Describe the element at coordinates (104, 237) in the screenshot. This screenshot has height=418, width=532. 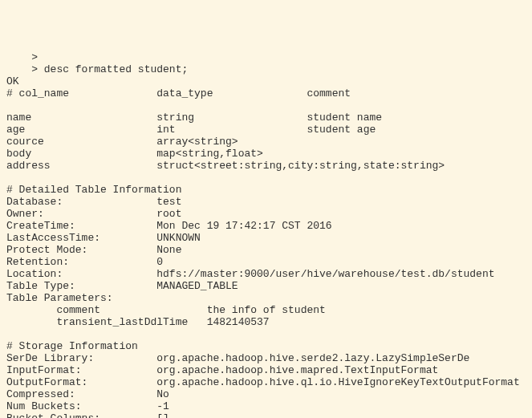
I see `output-line: LastAccessTime: UNKNOWN` at that location.